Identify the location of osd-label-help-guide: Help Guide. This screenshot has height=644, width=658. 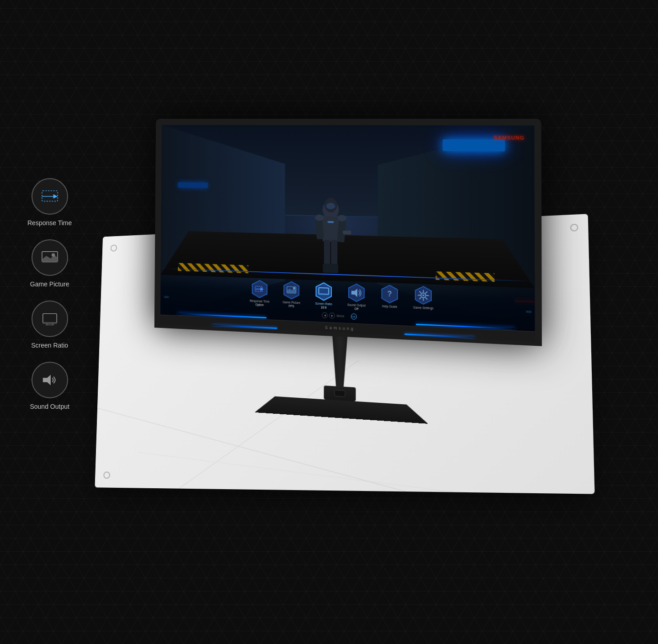
(389, 306).